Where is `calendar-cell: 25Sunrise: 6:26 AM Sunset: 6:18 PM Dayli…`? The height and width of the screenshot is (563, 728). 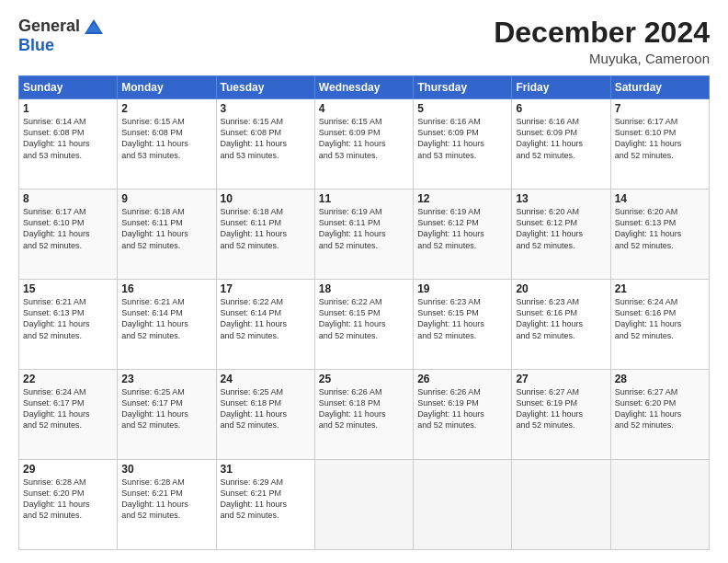
calendar-cell: 25Sunrise: 6:26 AM Sunset: 6:18 PM Dayli… is located at coordinates (364, 415).